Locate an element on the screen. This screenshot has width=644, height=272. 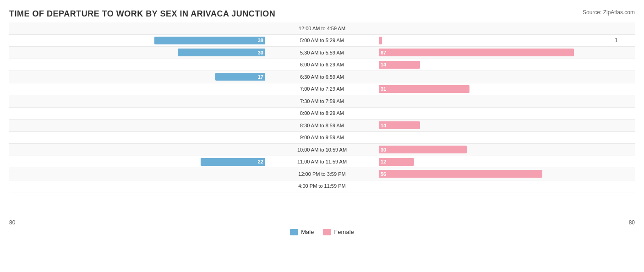
female-legend-label: Female is located at coordinates (344, 232).